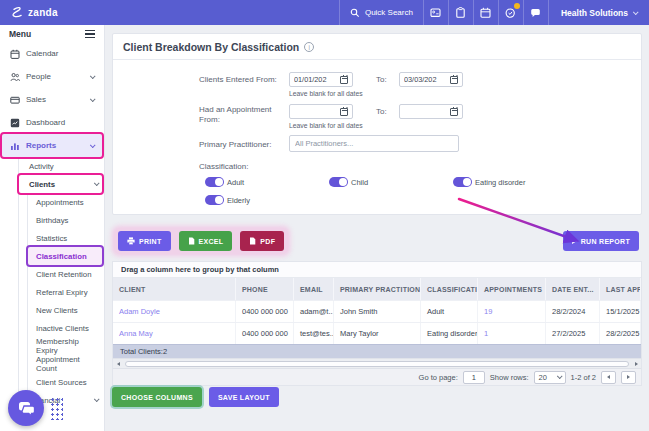 Image resolution: width=649 pixels, height=431 pixels. Describe the element at coordinates (374, 144) in the screenshot. I see `primary-practitioner-input` at that location.